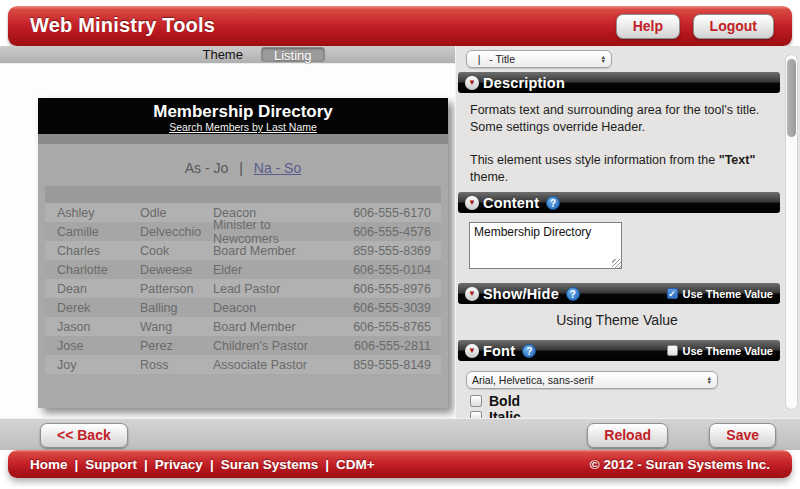  Describe the element at coordinates (176, 289) in the screenshot. I see `table-cell: Patterson` at that location.